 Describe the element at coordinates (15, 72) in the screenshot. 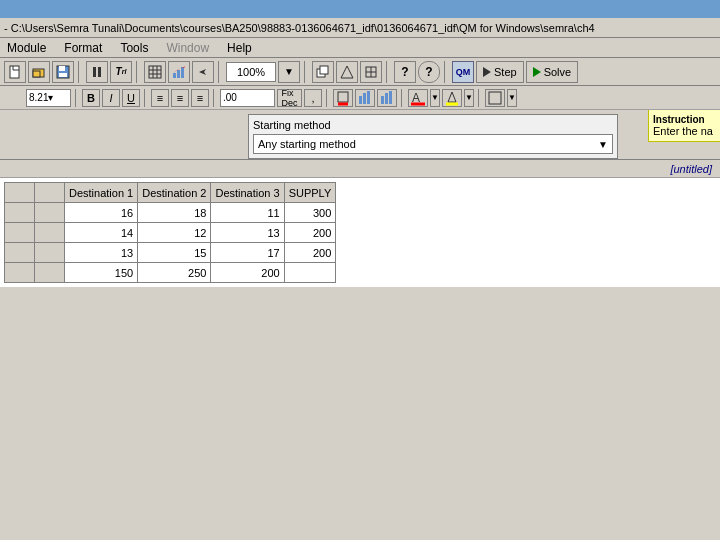

I see `new-button` at that location.